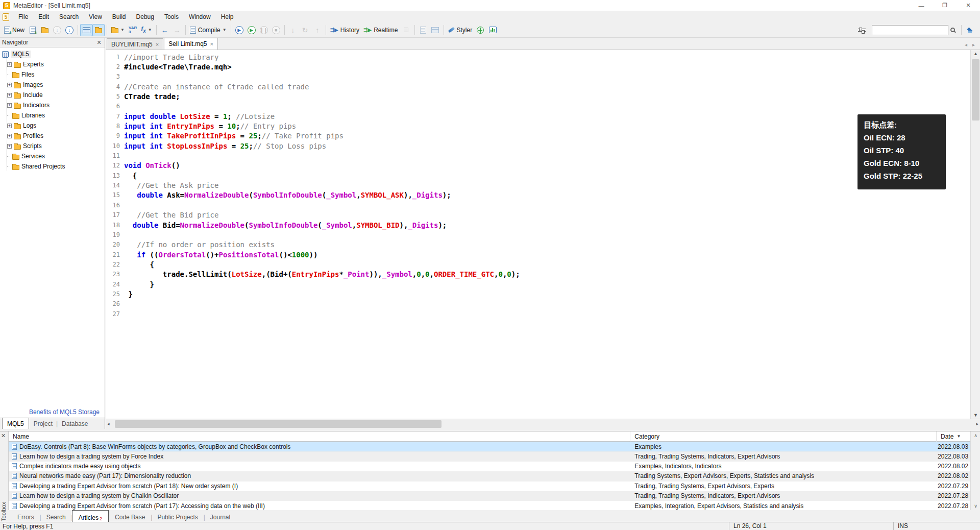 The image size is (980, 530). What do you see at coordinates (69, 30) in the screenshot?
I see `storage-update-button: ↓` at bounding box center [69, 30].